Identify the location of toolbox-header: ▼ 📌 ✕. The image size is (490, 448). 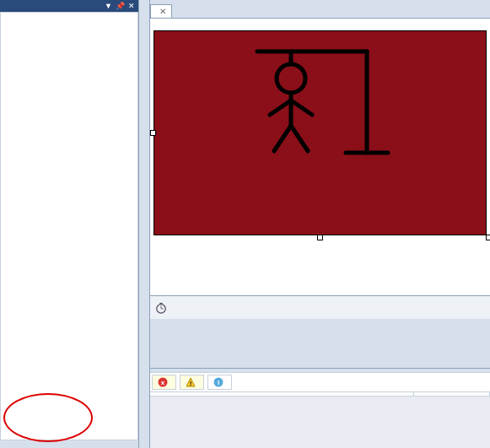
(69, 6).